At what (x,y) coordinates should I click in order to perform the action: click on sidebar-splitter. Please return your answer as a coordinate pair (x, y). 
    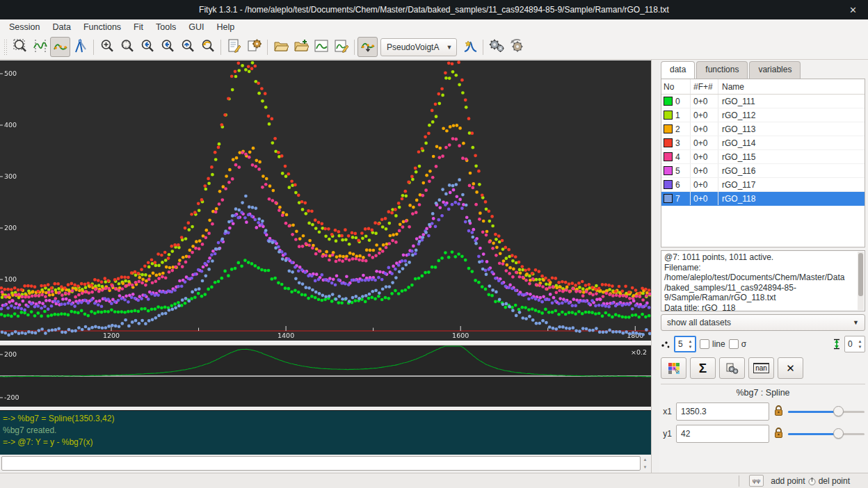
    Looking at the image, I should click on (655, 266).